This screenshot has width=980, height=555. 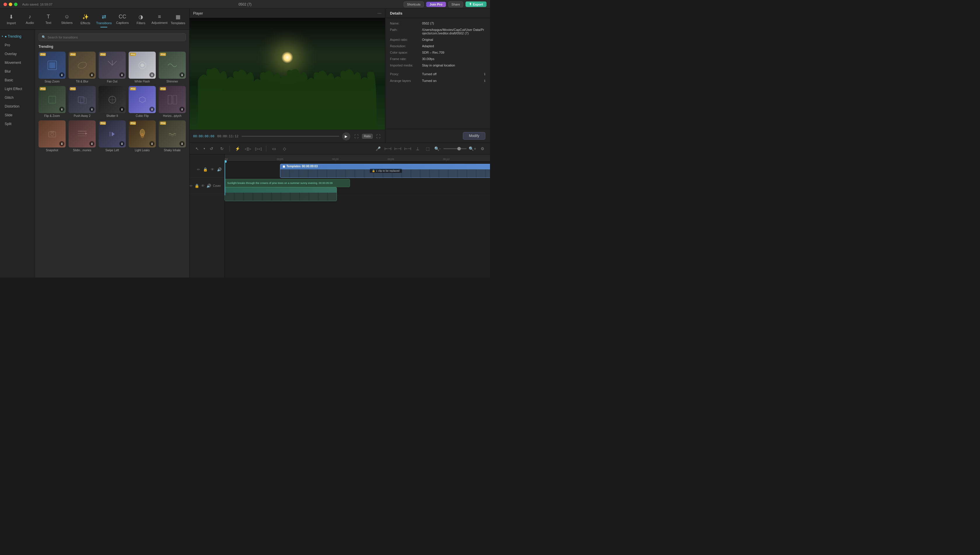 I want to click on split-clip-button: ⊢⊣, so click(x=408, y=149).